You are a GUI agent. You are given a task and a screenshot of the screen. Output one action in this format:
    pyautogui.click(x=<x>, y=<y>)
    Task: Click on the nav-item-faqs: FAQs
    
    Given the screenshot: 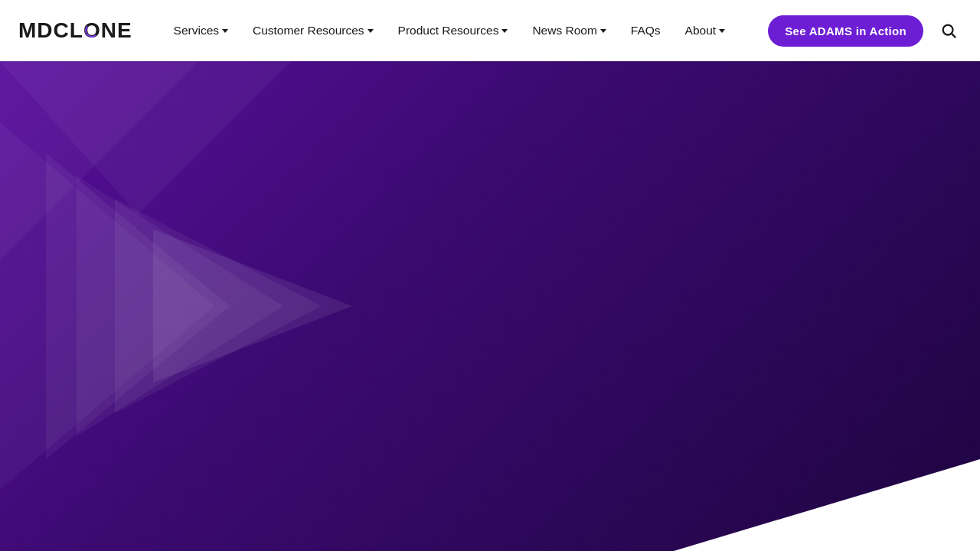 What is the action you would take?
    pyautogui.click(x=646, y=31)
    